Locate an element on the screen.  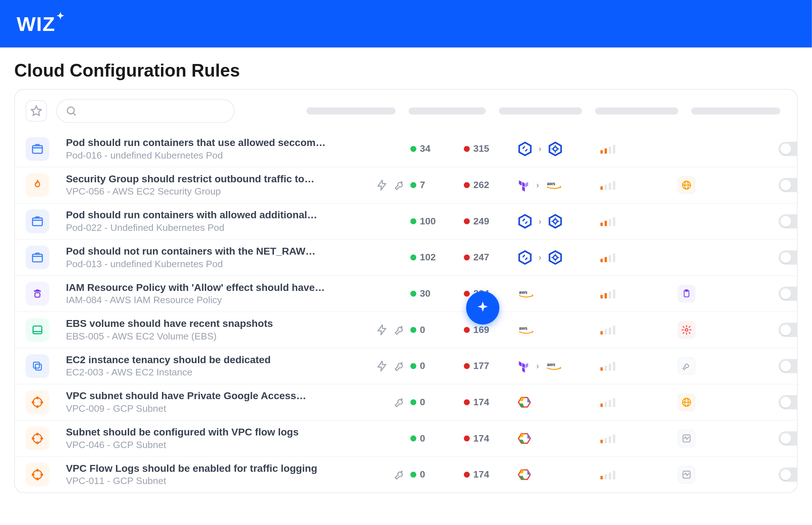
fail-count: 247 is located at coordinates (491, 257).